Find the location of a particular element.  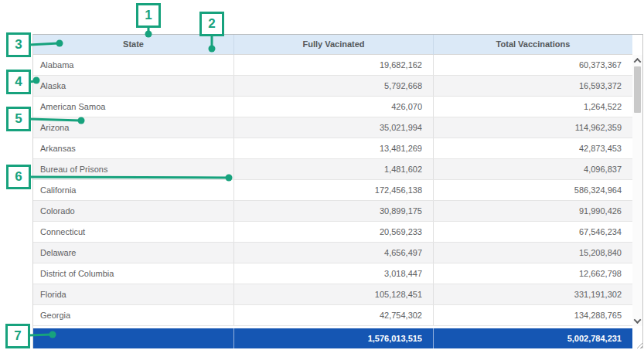

table-row: Delaware 4,656,497 15,208,840 is located at coordinates (332, 253).